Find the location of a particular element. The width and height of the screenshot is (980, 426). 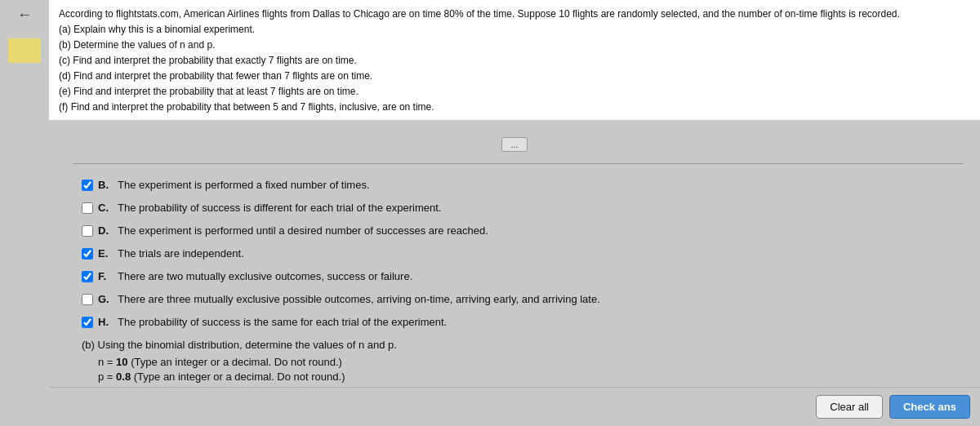

p-value: 0.8 is located at coordinates (123, 377).